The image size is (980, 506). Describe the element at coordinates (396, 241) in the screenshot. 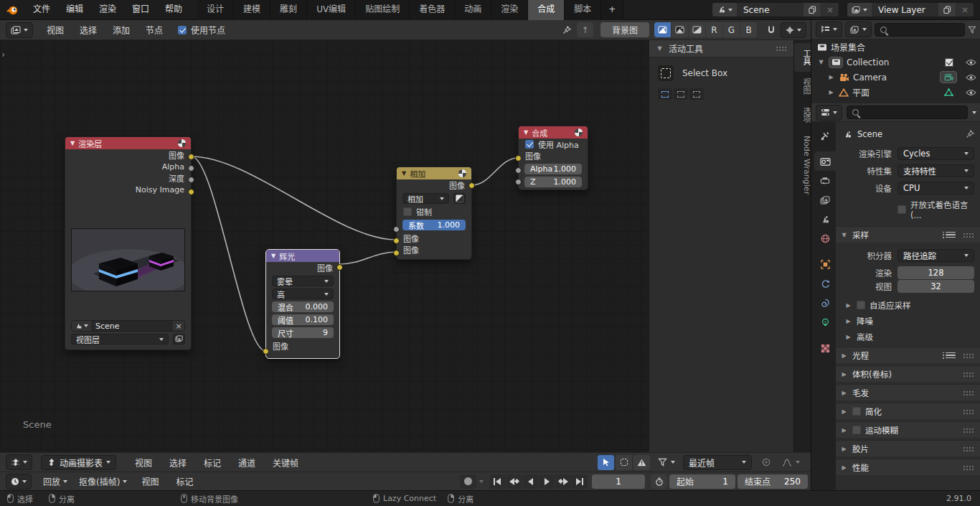

I see `socket-image1-in` at that location.